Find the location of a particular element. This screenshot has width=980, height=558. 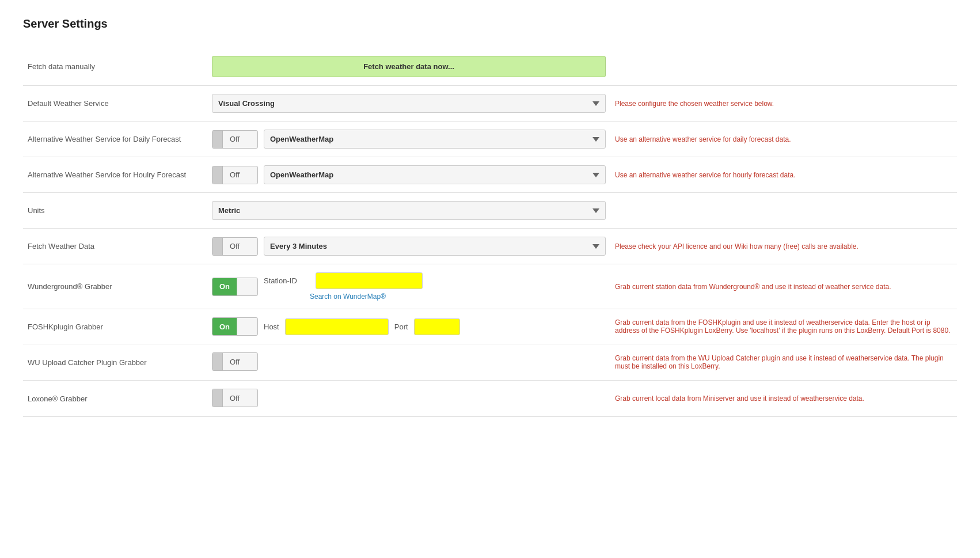

row-control: Off Every 3 MinutesEvery 5 MinutesEvery … is located at coordinates (409, 246).